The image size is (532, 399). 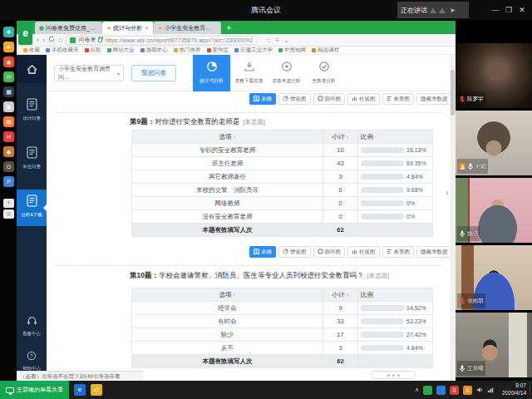 What do you see at coordinates (8, 76) in the screenshot?
I see `dock-app-icon: ✉` at bounding box center [8, 76].